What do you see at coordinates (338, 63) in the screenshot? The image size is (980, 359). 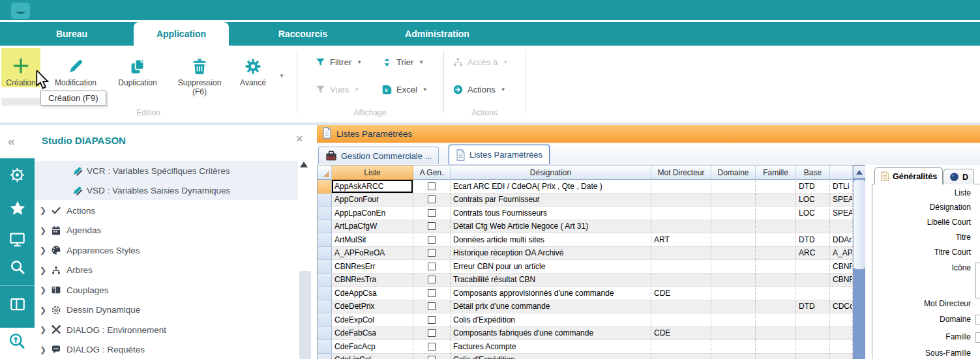 I see `filtrer-button: Filtrer▼` at bounding box center [338, 63].